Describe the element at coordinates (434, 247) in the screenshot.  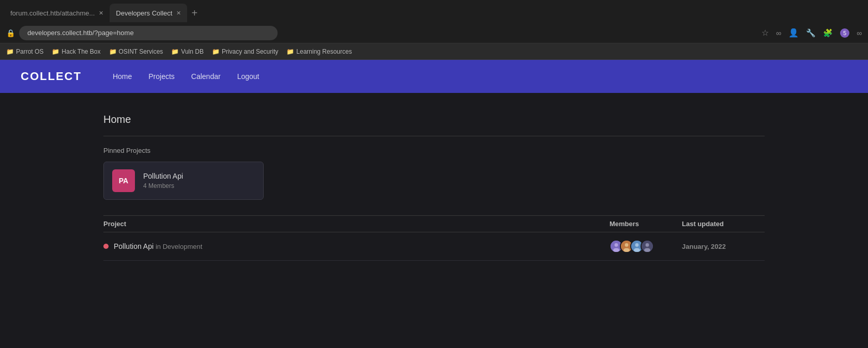
I see `table-row: Pollution Api in Development` at that location.